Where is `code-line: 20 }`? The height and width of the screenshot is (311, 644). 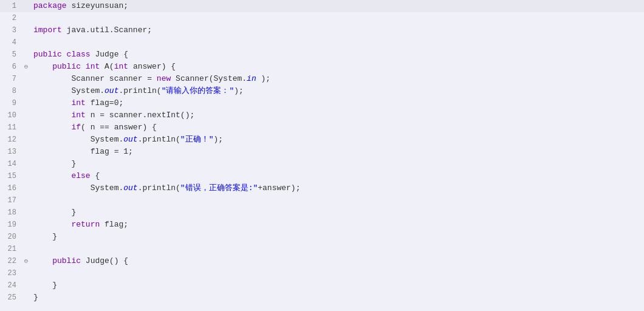 code-line: 20 } is located at coordinates (322, 237).